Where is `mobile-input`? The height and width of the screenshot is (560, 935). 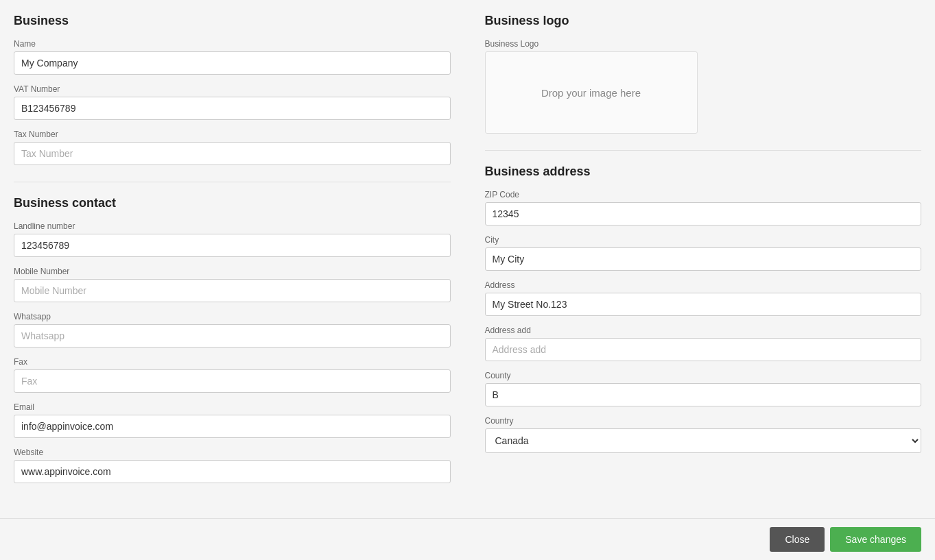
mobile-input is located at coordinates (232, 291).